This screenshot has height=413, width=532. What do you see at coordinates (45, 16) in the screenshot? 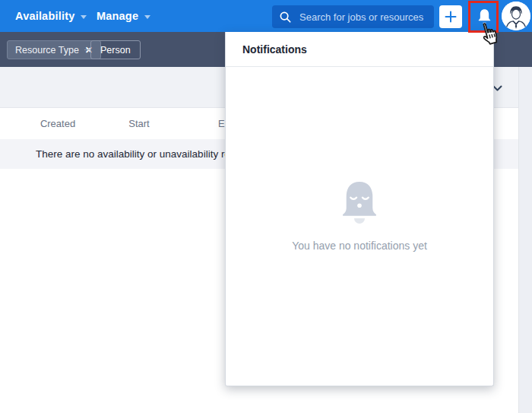
I see `nav-menu-availability-label: Availability` at bounding box center [45, 16].